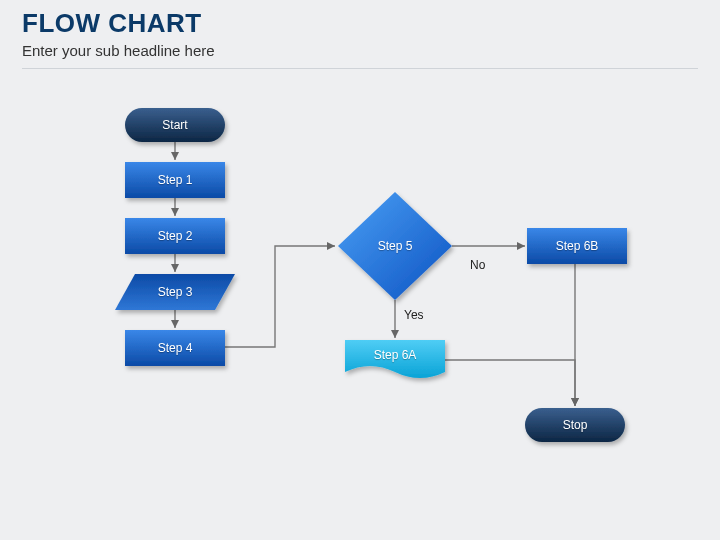 The height and width of the screenshot is (540, 720). I want to click on node-step4, so click(175, 348).